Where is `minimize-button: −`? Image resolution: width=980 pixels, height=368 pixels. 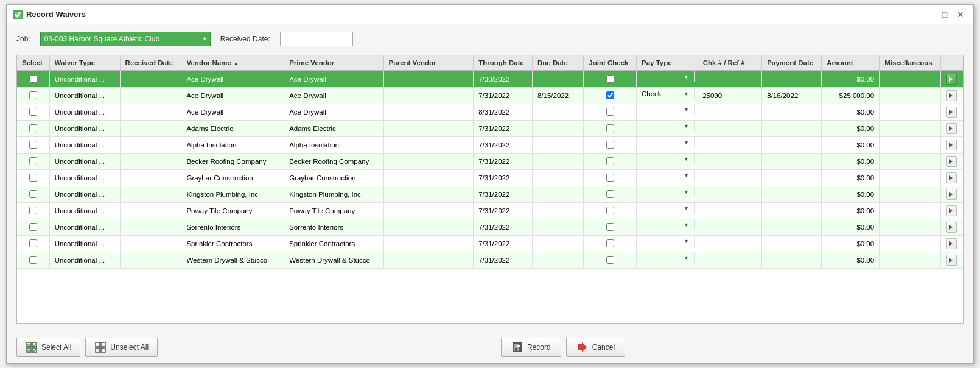
minimize-button: − is located at coordinates (929, 15).